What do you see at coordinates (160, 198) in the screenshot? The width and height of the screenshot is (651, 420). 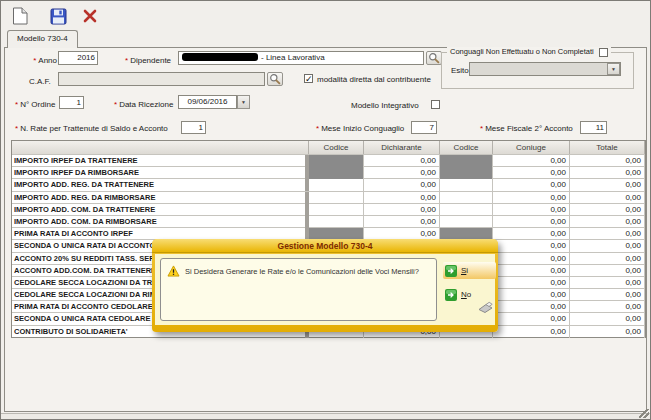 I see `row-label: IMPORTO ADD. REG. DA RIMBORSARE` at bounding box center [160, 198].